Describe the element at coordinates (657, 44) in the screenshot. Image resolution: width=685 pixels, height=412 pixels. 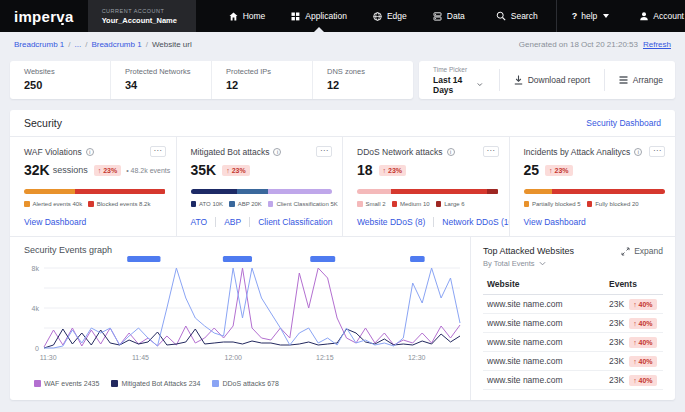
I see `refresh-link: Refresh` at that location.